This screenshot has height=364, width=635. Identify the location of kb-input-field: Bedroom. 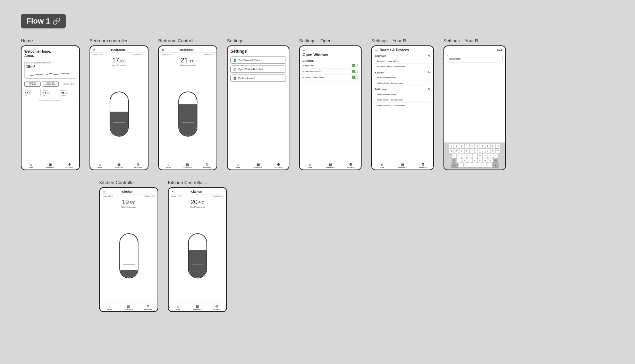
(475, 59).